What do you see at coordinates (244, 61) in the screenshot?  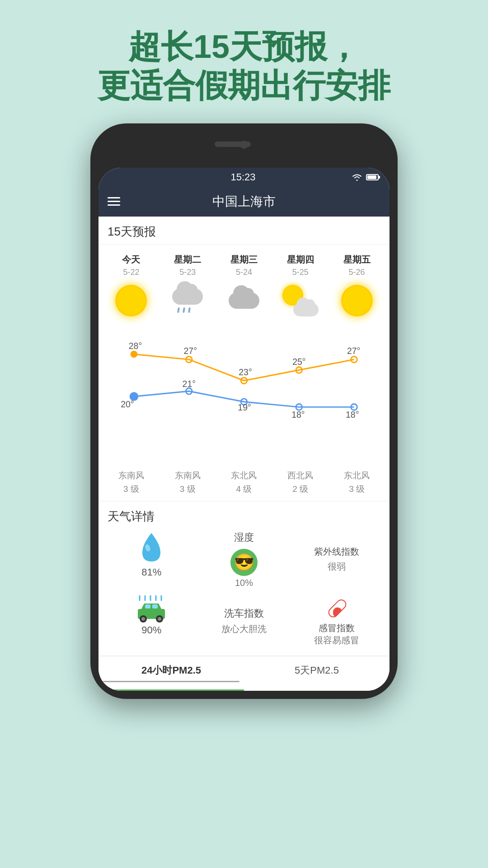 I see `headline: 超长15天预报， 更适合假期出行安排` at bounding box center [244, 61].